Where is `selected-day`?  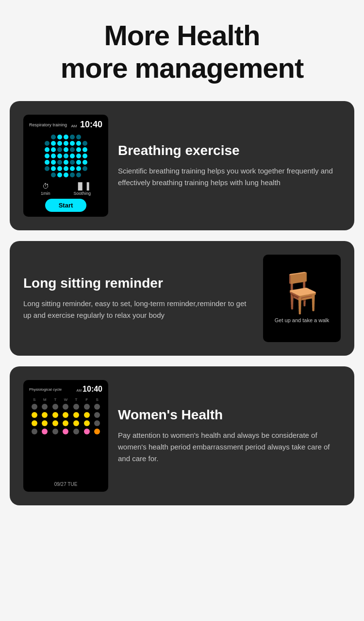 selected-day is located at coordinates (97, 431).